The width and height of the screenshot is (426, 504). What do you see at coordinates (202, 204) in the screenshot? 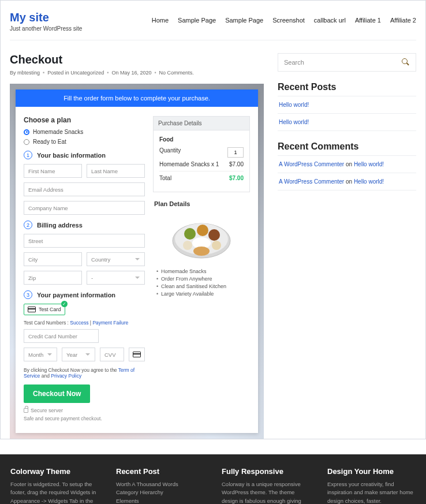
I see `plan-details-heading: Plan Details` at bounding box center [202, 204].